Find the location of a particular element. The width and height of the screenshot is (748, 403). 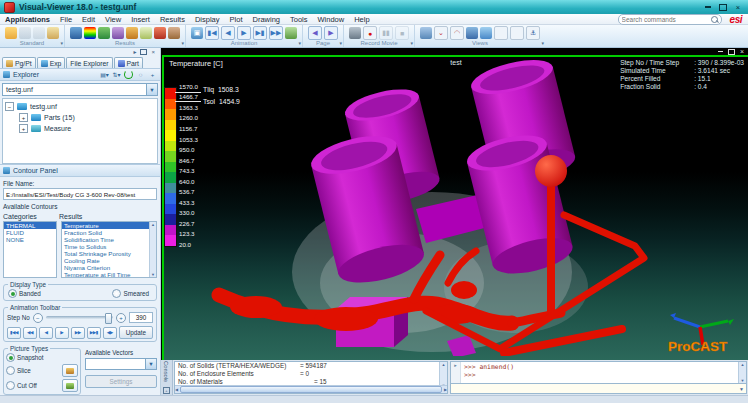

list-item: Temperature at Fill Time is located at coordinates (109, 274).